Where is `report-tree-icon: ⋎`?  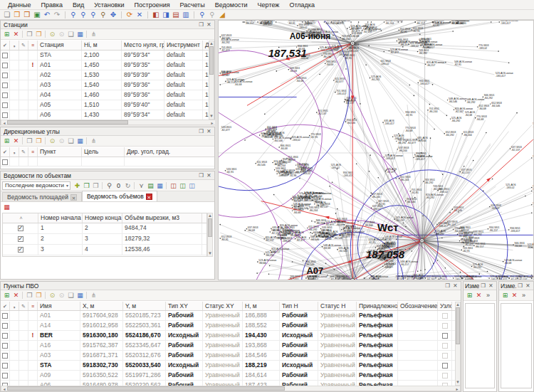
report-tree-icon: ⋎ is located at coordinates (141, 186).